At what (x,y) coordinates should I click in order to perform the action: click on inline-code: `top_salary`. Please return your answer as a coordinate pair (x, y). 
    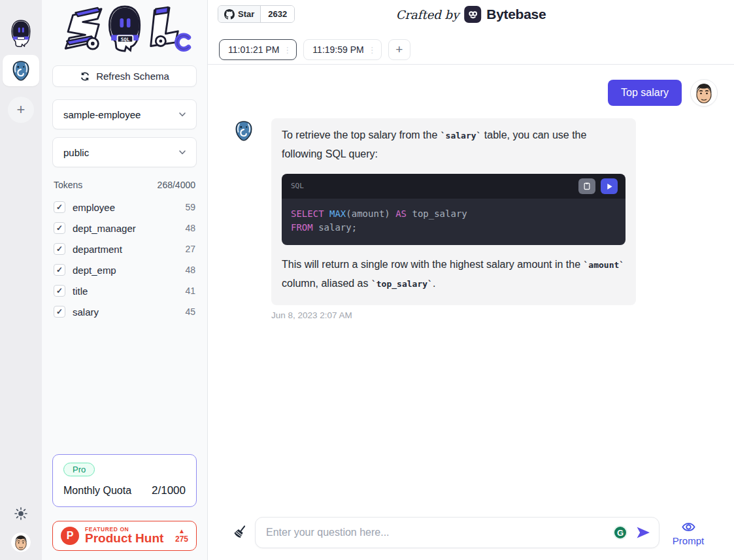
    Looking at the image, I should click on (402, 284).